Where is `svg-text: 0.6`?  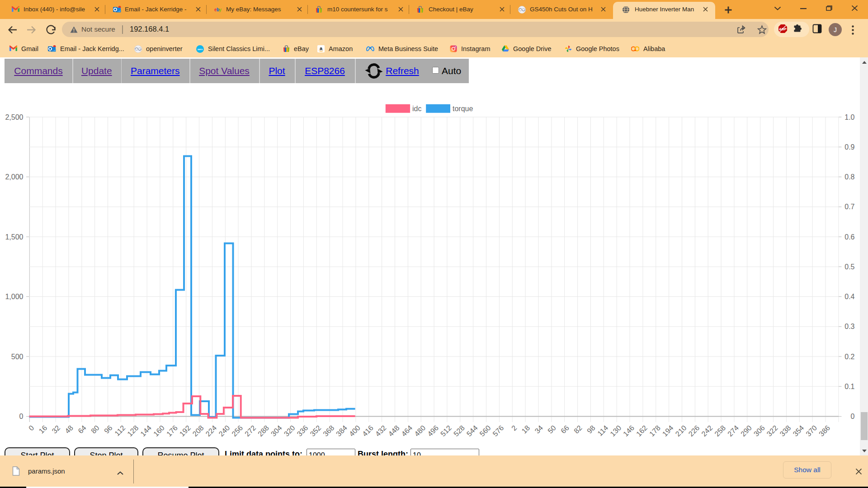 svg-text: 0.6 is located at coordinates (849, 237).